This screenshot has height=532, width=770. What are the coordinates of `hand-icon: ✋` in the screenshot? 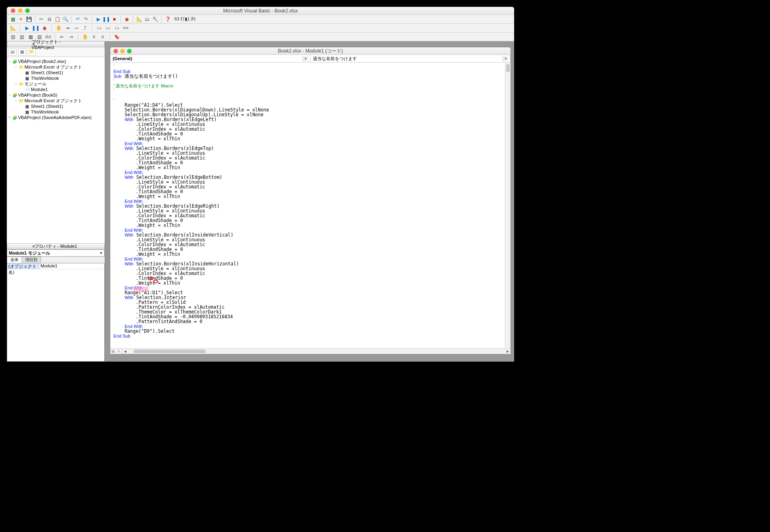 It's located at (59, 28).